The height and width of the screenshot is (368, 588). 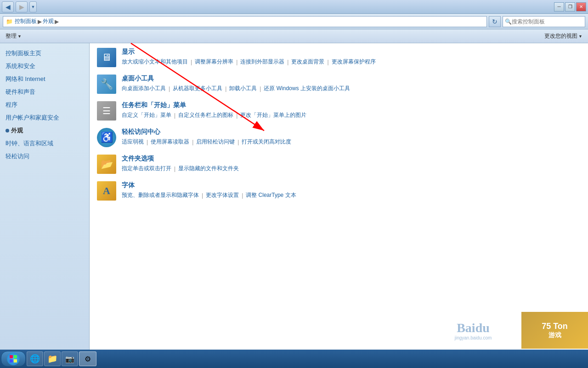 I want to click on display-item: 🖥 显示 放大或缩小文本和其他项目 | 调整屏幕分辨率 | 连接到外部显示器 |…, so click(x=339, y=58).